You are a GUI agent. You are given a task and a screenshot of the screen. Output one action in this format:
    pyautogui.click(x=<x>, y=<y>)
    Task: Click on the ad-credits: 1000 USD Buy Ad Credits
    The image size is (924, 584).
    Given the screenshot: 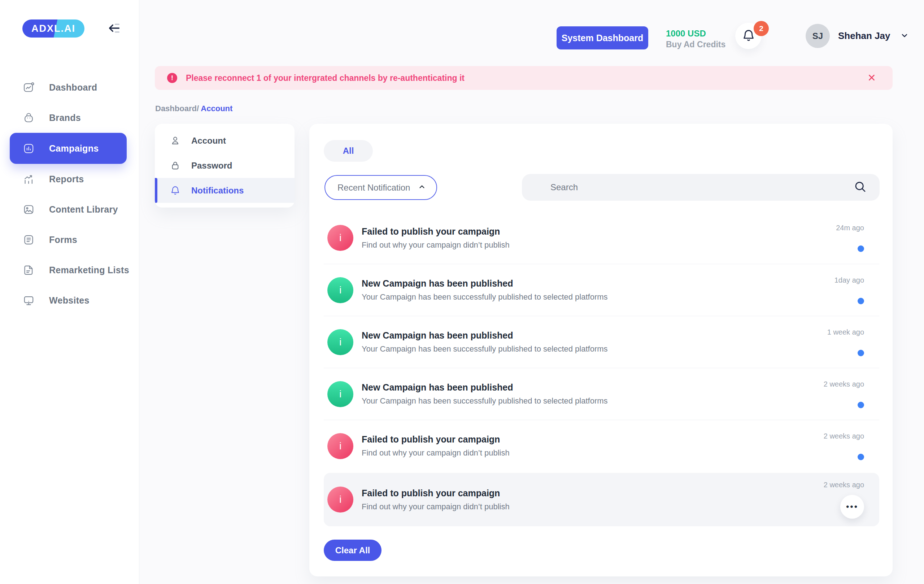 What is the action you would take?
    pyautogui.click(x=696, y=39)
    